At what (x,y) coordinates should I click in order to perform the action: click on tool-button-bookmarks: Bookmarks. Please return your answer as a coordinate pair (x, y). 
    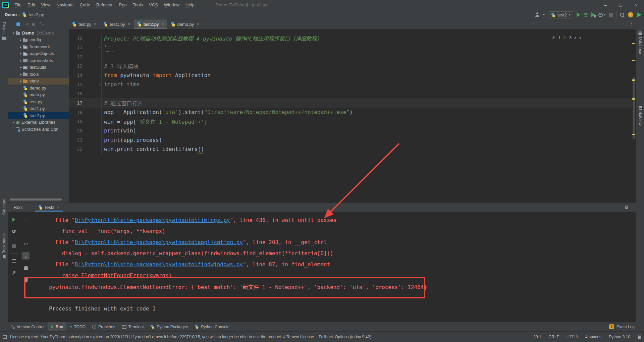
    Looking at the image, I should click on (4, 246).